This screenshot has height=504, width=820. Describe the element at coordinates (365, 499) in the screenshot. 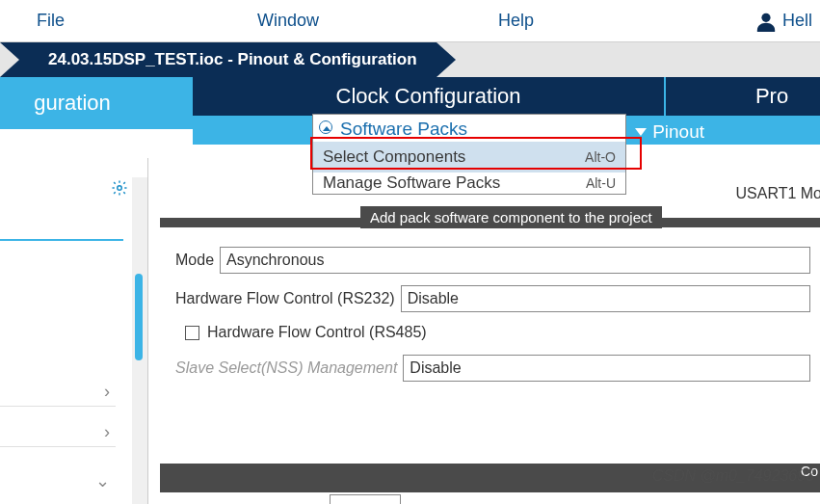

I see `bottom-frame` at that location.